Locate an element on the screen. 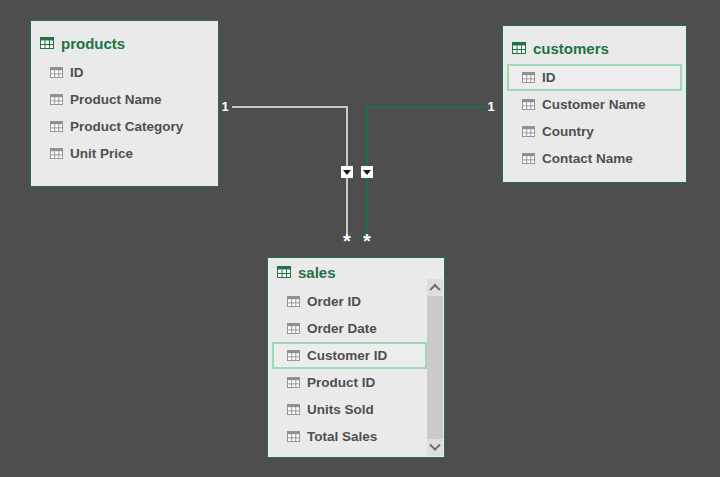 The image size is (720, 477). field-label: Customer ID is located at coordinates (347, 356).